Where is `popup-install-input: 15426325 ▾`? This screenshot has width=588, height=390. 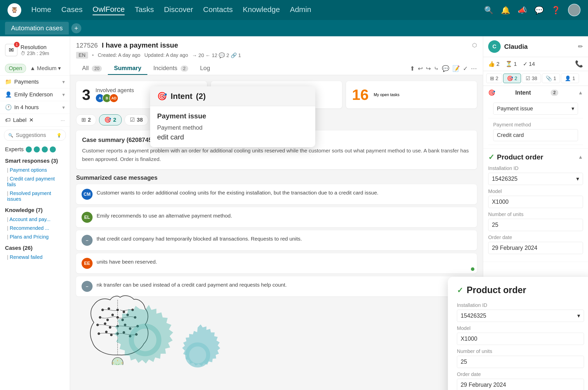 popup-install-input: 15426325 ▾ is located at coordinates (520, 316).